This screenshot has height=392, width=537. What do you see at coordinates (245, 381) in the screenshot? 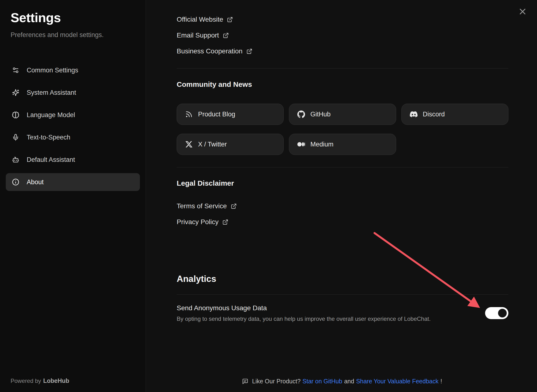
I see `message-square-icon` at bounding box center [245, 381].